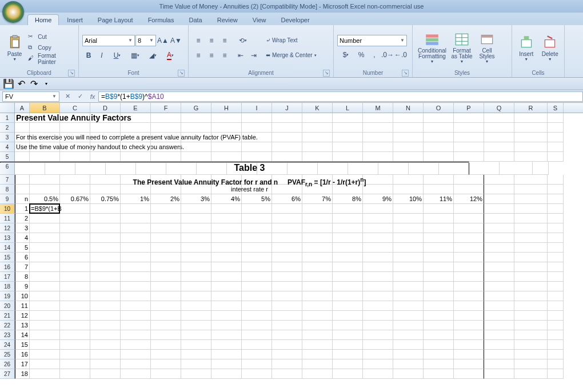 The image size is (583, 392). I want to click on row-header-10: 10, so click(7, 209).